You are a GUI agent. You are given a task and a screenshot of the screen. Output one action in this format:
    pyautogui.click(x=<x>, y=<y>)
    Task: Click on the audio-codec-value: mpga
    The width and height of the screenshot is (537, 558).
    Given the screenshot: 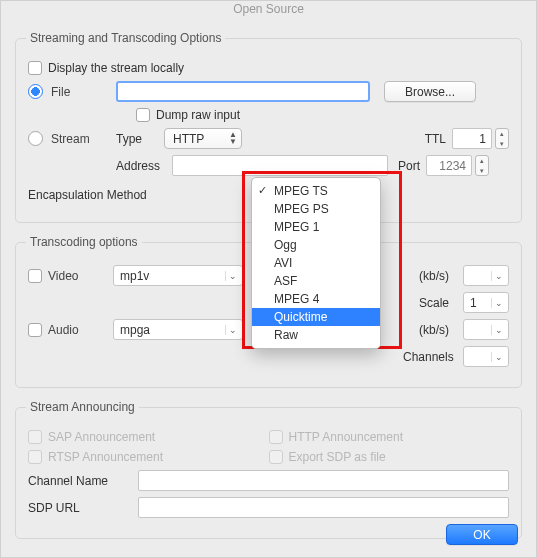 What is the action you would take?
    pyautogui.click(x=135, y=330)
    